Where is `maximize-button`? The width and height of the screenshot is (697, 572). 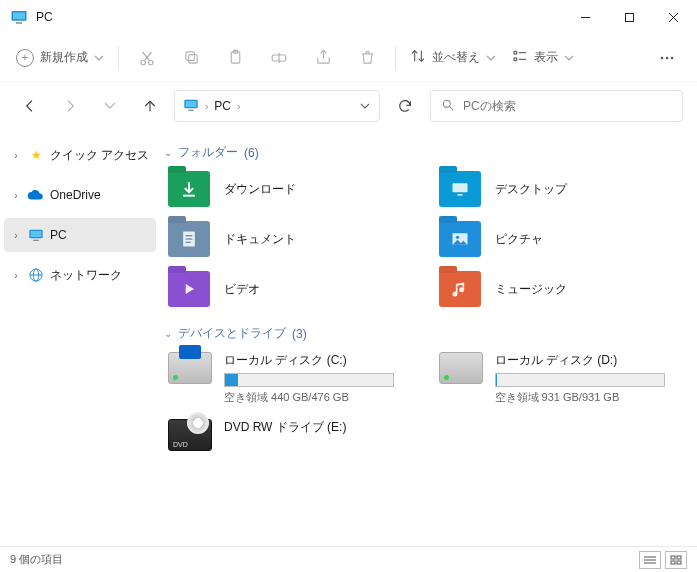 maximize-button is located at coordinates (629, 17).